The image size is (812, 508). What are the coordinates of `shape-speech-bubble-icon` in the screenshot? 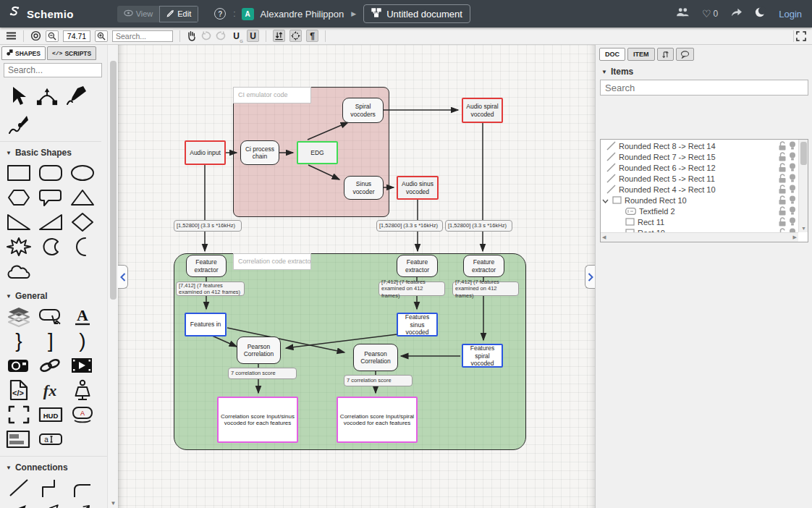 It's located at (51, 198).